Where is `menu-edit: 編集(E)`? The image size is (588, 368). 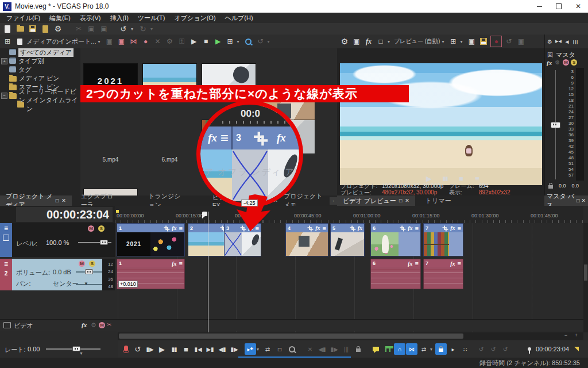
menu-edit: 編集(E) is located at coordinates (60, 18).